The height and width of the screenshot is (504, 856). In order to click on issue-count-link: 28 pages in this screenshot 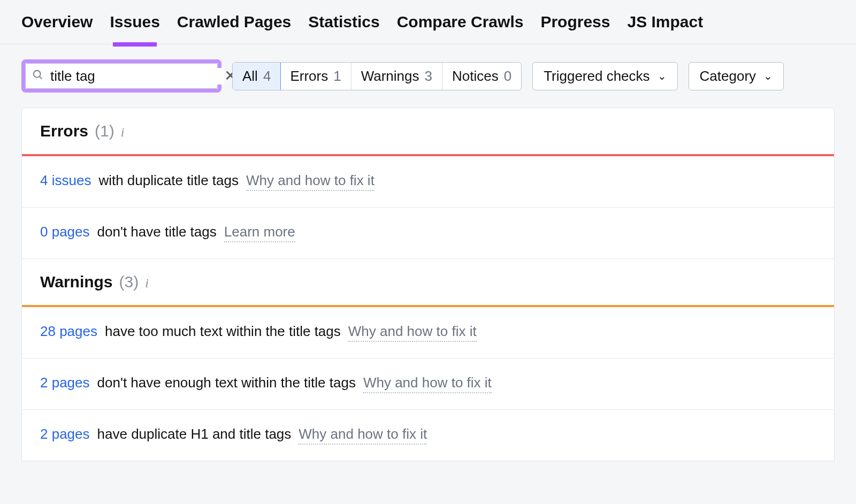, I will do `click(68, 332)`.